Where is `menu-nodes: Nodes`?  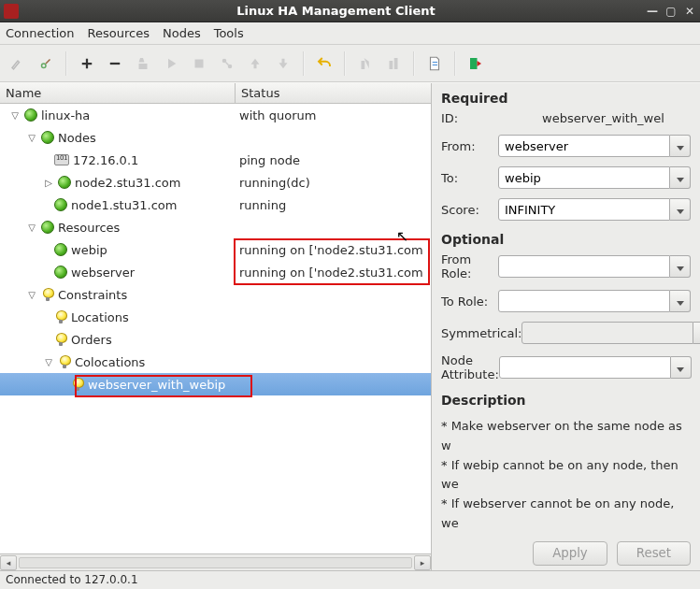 menu-nodes: Nodes is located at coordinates (181, 34).